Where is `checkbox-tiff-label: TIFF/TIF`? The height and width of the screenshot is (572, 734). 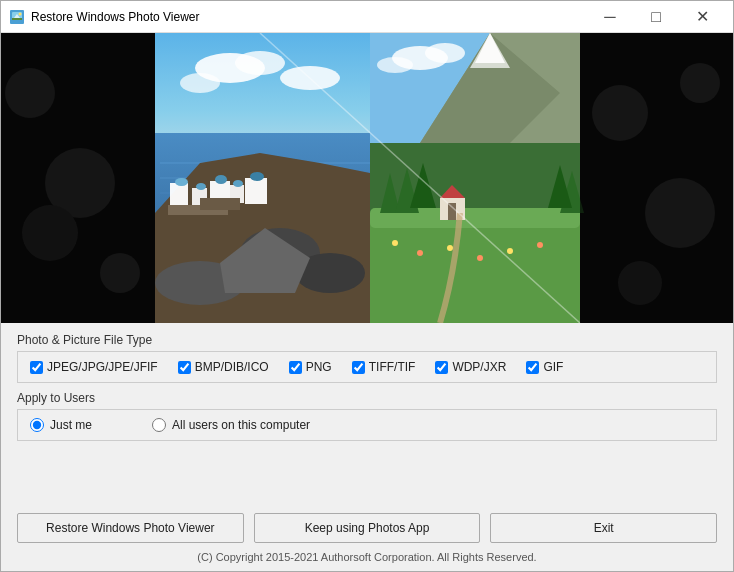 checkbox-tiff-label: TIFF/TIF is located at coordinates (392, 367).